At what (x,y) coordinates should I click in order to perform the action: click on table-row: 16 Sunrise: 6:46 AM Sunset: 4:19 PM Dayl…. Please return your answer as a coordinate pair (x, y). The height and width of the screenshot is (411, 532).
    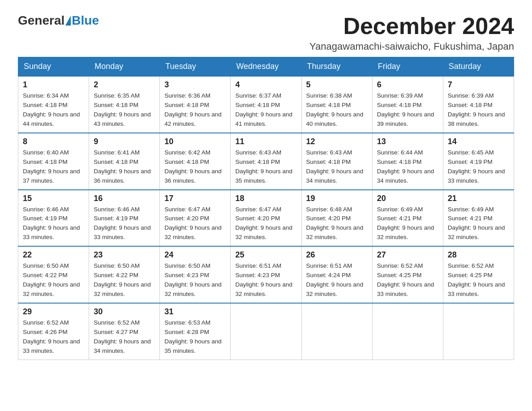
    Looking at the image, I should click on (124, 218).